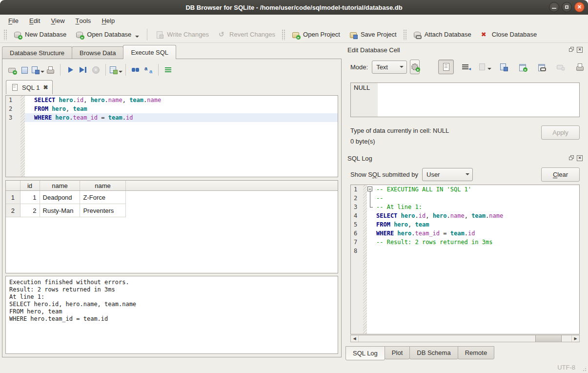 This screenshot has width=588, height=373. What do you see at coordinates (40, 35) in the screenshot?
I see `new-database-button: New Database` at bounding box center [40, 35].